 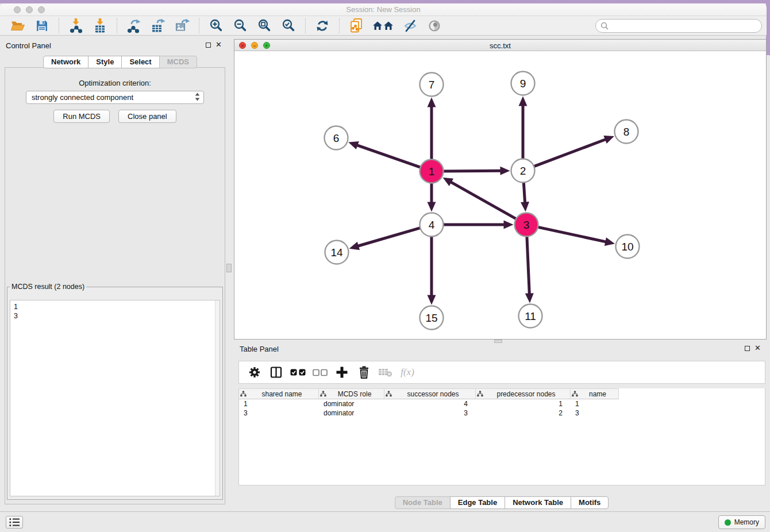 I want to click on table-tab-edge-table: Edge Table, so click(x=478, y=503).